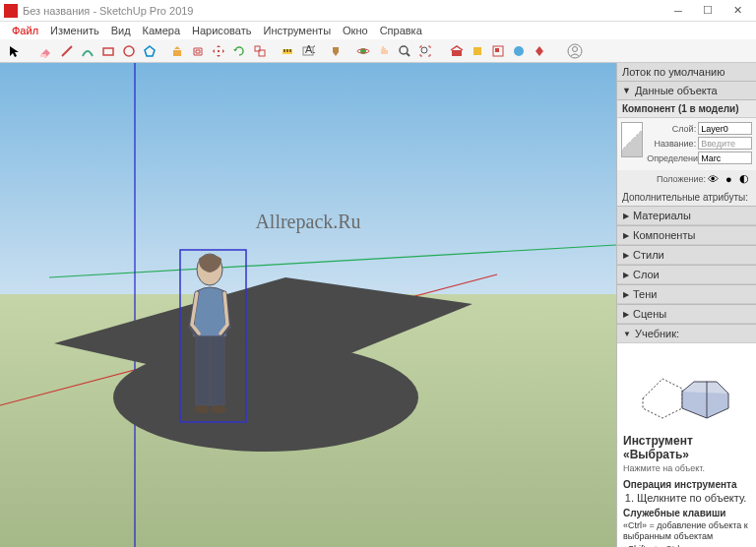 The width and height of the screenshot is (756, 547). Describe the element at coordinates (457, 51) in the screenshot. I see `warehouse-icon` at that location.